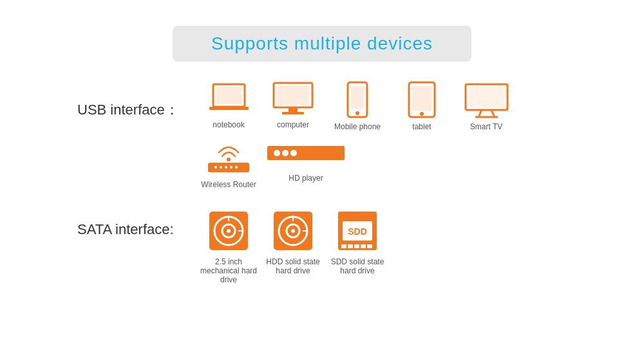 The width and height of the screenshot is (644, 355). I want to click on notebook-label: notebook, so click(228, 125).